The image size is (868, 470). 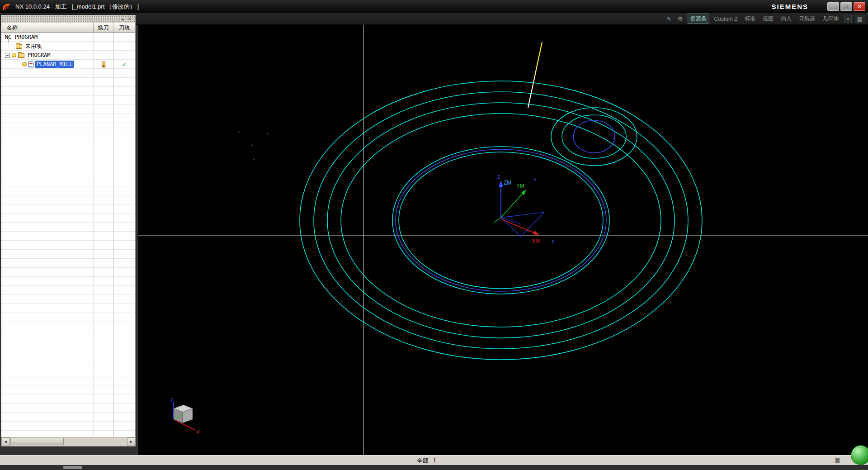 What do you see at coordinates (435, 461) in the screenshot?
I see `status-count: 1` at bounding box center [435, 461].